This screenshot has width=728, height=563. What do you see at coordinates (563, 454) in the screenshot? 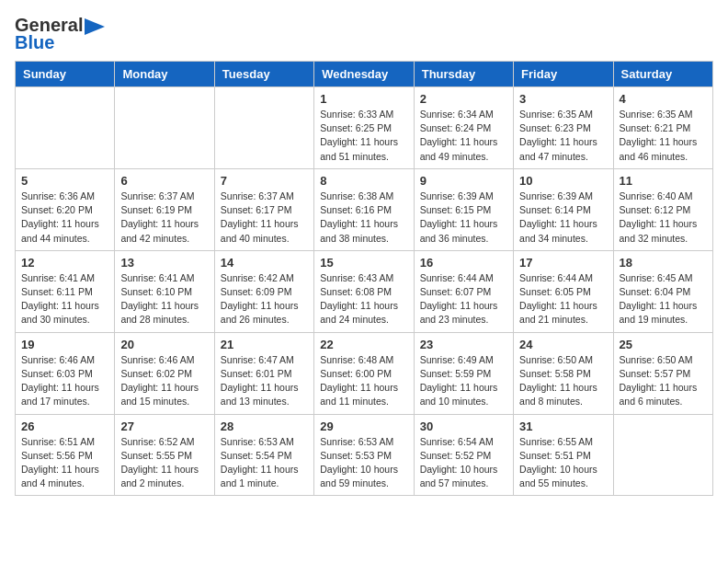
I see `calendar-cell: 31Sunrise: 6:55 AM Sunset: 5:51 PM Dayli…` at bounding box center [563, 454].